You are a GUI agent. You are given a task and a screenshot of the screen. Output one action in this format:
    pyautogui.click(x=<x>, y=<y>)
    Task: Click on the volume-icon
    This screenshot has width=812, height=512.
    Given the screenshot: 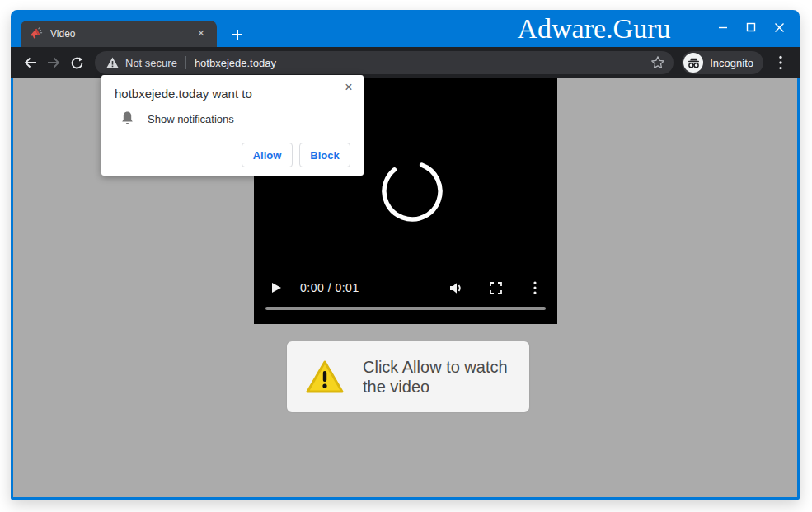 What is the action you would take?
    pyautogui.click(x=457, y=289)
    